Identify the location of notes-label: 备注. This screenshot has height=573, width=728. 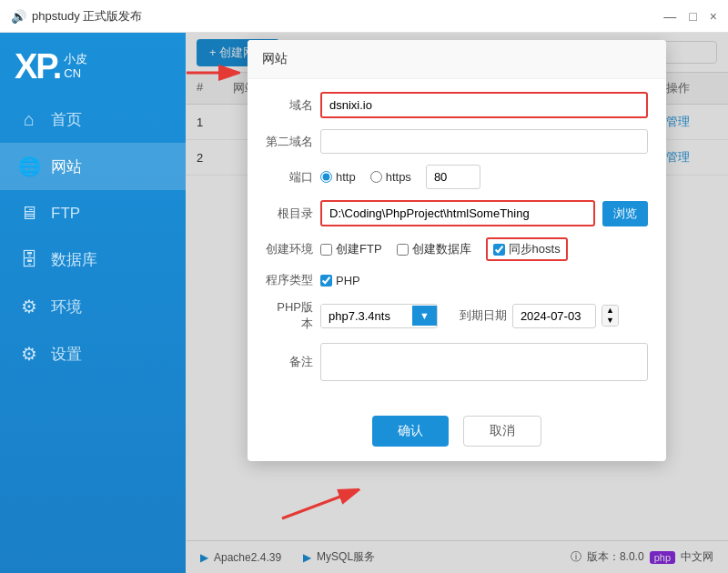
(289, 362).